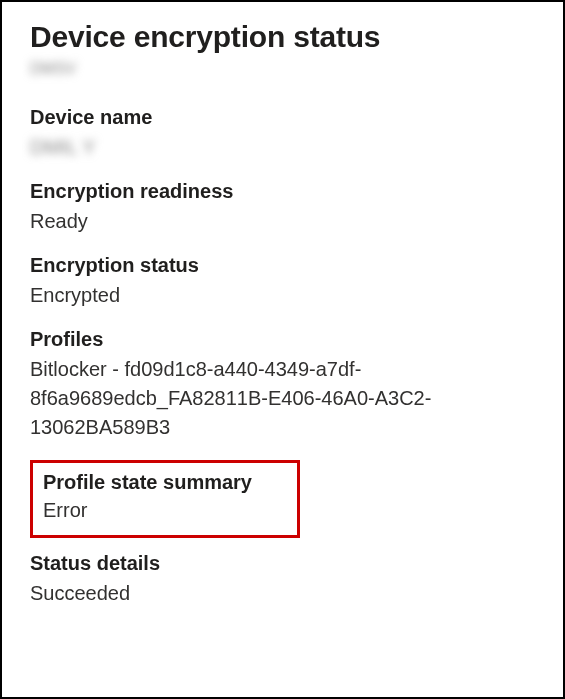 This screenshot has height=699, width=565. What do you see at coordinates (282, 594) in the screenshot?
I see `status-details-value: Succeeded` at bounding box center [282, 594].